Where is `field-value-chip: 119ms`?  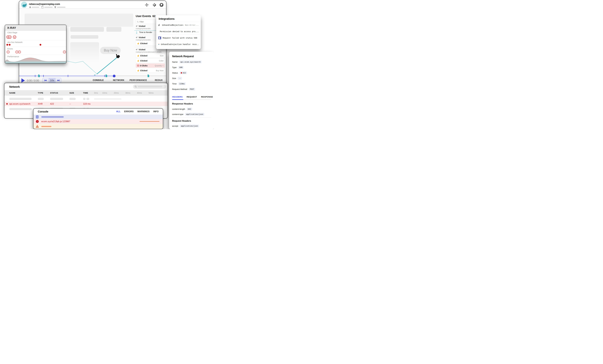 field-value-chip: 119ms is located at coordinates (182, 84).